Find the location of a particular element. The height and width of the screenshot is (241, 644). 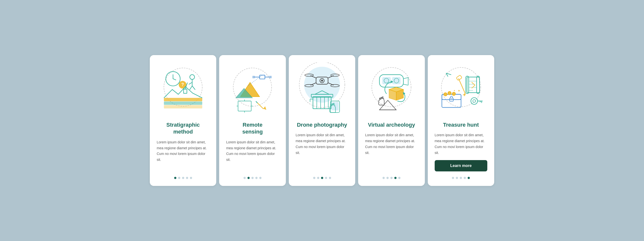

card-title-drone-photography: Drone photography is located at coordinates (322, 125).